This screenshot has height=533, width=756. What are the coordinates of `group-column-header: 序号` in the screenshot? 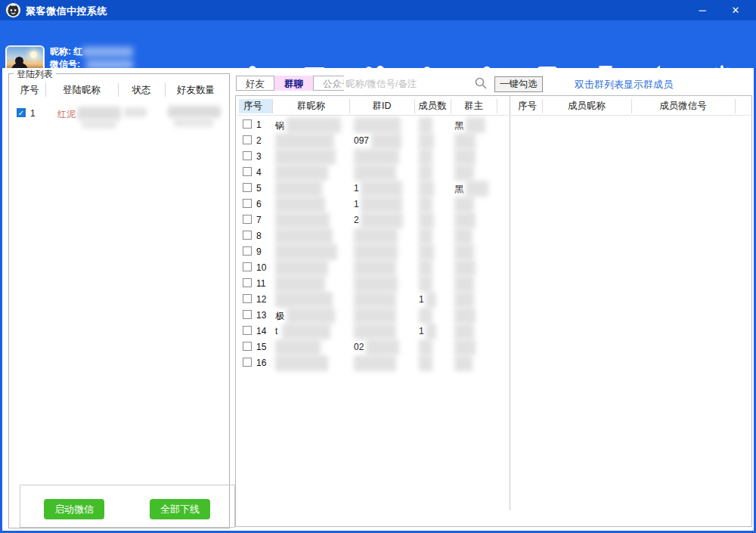 It's located at (256, 106).